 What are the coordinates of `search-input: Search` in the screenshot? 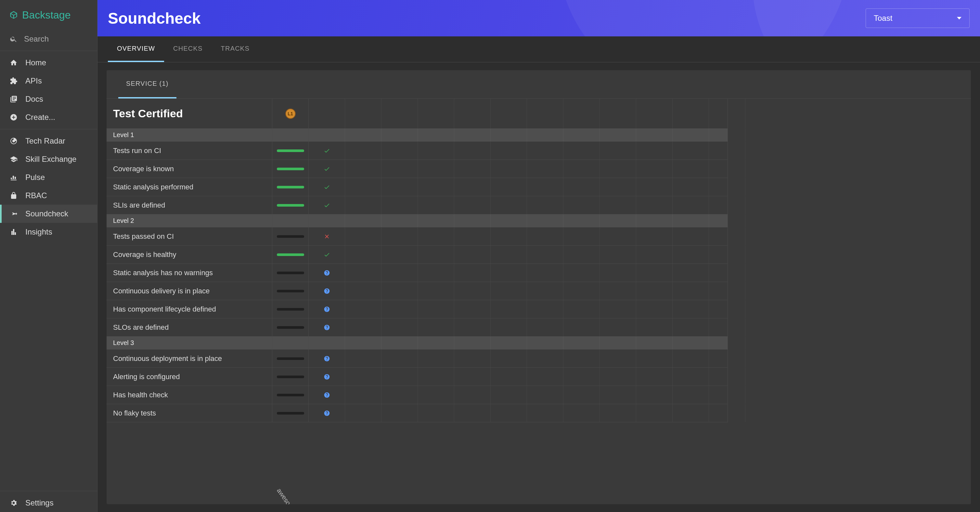 It's located at (49, 39).